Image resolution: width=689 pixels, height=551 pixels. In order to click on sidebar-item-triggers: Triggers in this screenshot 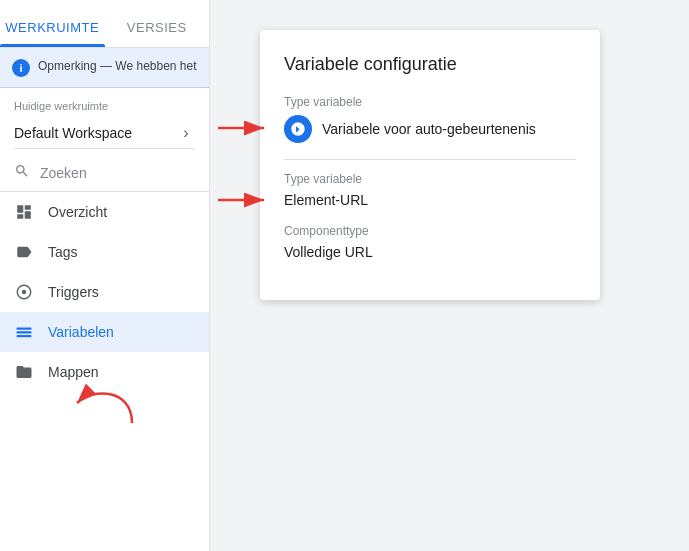, I will do `click(104, 292)`.